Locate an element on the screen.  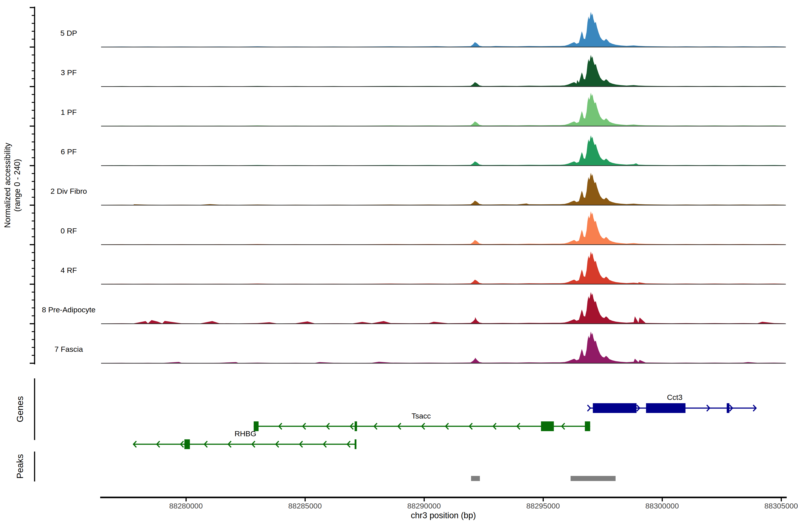
coverage-track-1-pf is located at coordinates (443, 109).